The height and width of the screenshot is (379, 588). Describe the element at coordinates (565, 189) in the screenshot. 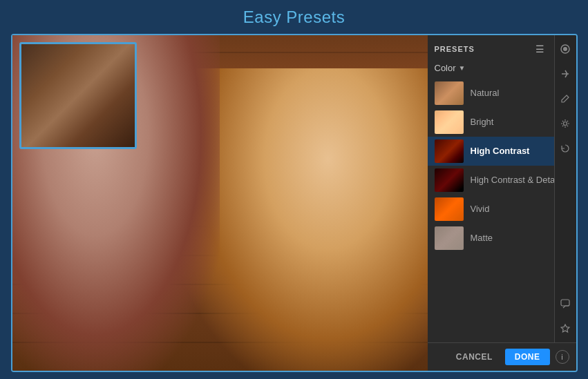

I see `side-icons-panel` at that location.